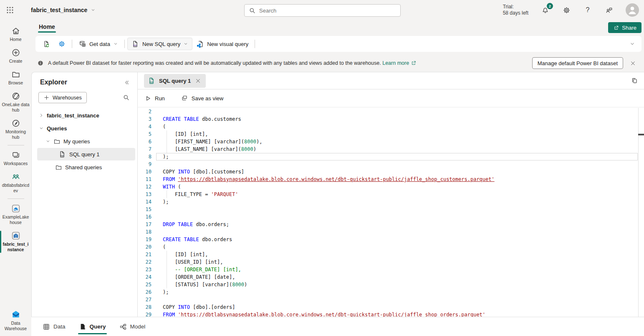  I want to click on code-line-5: 5 [ID] [int],, so click(391, 134).